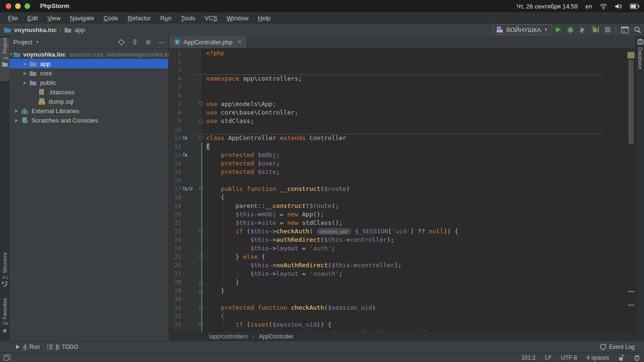 This screenshot has height=362, width=644. What do you see at coordinates (402, 325) in the screenshot?
I see `code-line-33: 33 if (isset($session_uid)) {` at bounding box center [402, 325].